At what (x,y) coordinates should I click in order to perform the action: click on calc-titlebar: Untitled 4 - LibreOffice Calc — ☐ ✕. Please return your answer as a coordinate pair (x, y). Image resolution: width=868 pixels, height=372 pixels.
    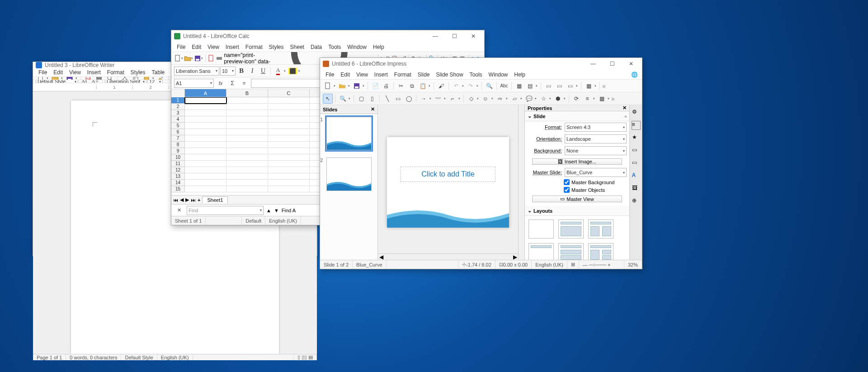
    Looking at the image, I should click on (328, 36).